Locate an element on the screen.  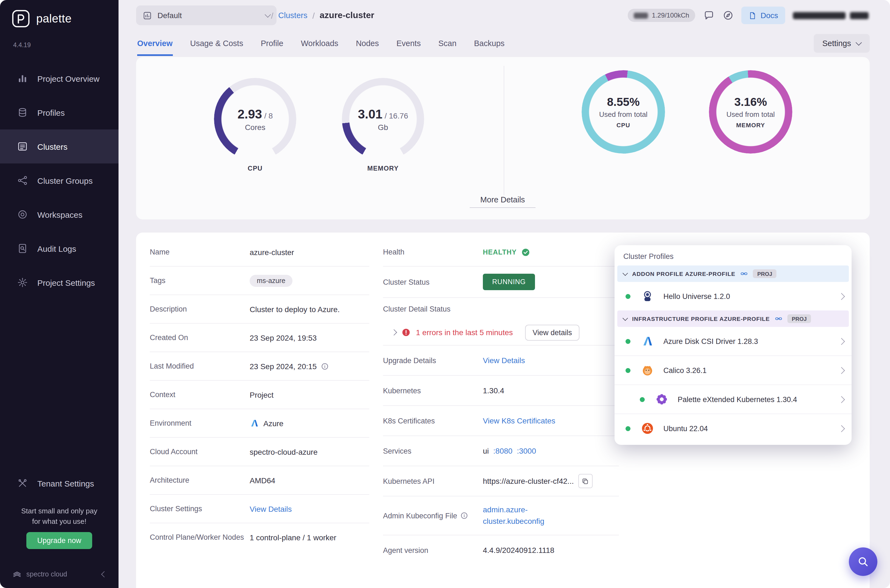
tab-nodes: Nodes is located at coordinates (368, 44).